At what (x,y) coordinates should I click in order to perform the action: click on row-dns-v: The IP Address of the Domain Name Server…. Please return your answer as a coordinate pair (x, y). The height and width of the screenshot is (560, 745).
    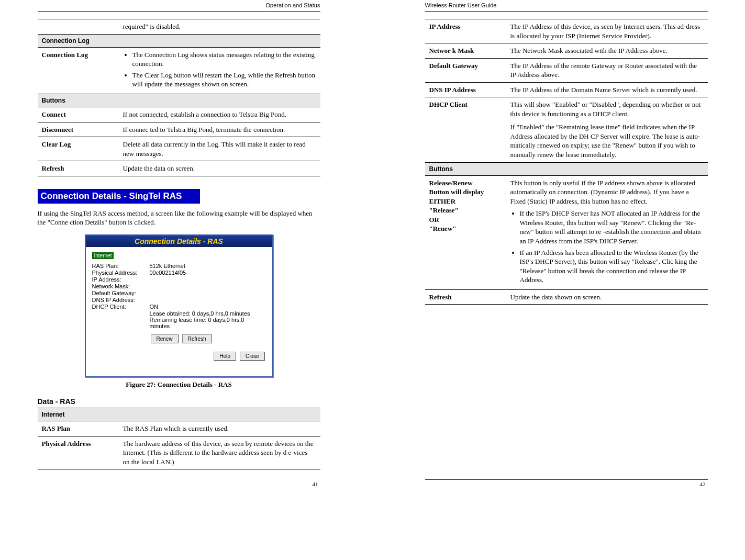
    Looking at the image, I should click on (607, 90).